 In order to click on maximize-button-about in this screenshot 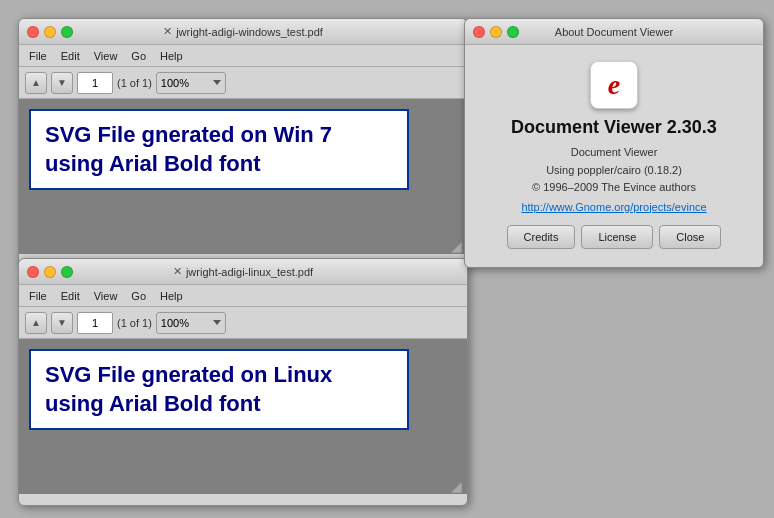, I will do `click(513, 32)`.